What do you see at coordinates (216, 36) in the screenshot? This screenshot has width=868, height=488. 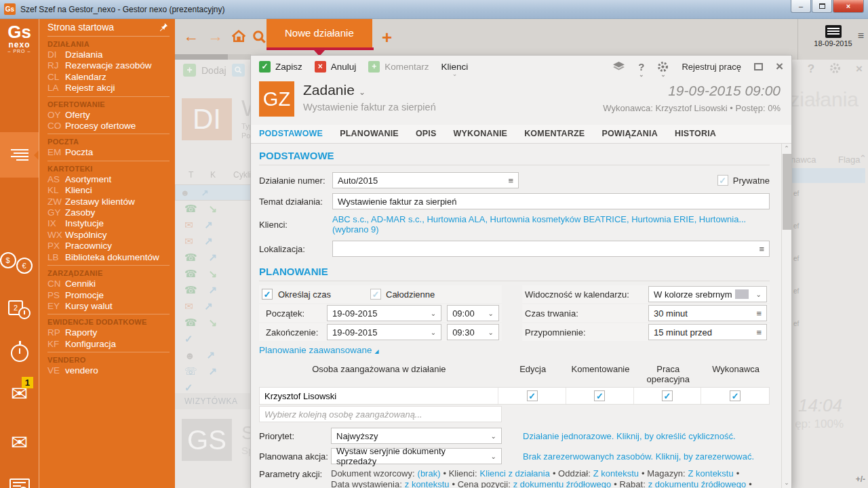 I see `forward-button: →` at bounding box center [216, 36].